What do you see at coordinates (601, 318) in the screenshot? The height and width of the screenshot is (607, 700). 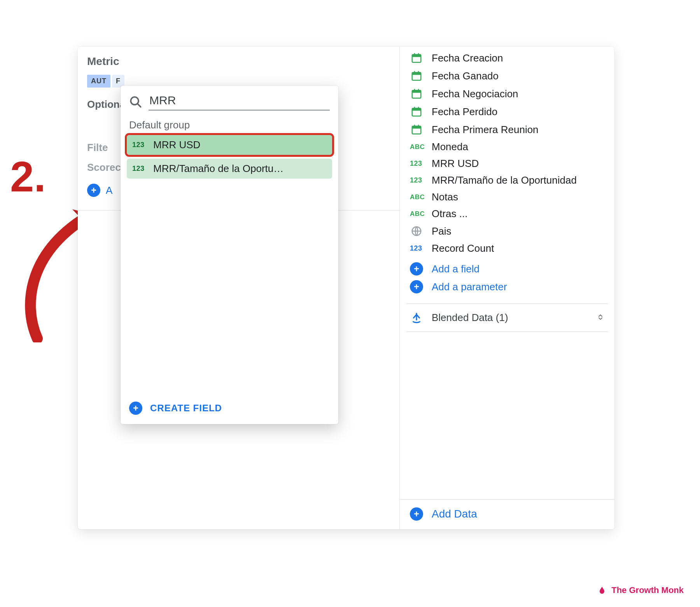 I see `sort-icon` at bounding box center [601, 318].